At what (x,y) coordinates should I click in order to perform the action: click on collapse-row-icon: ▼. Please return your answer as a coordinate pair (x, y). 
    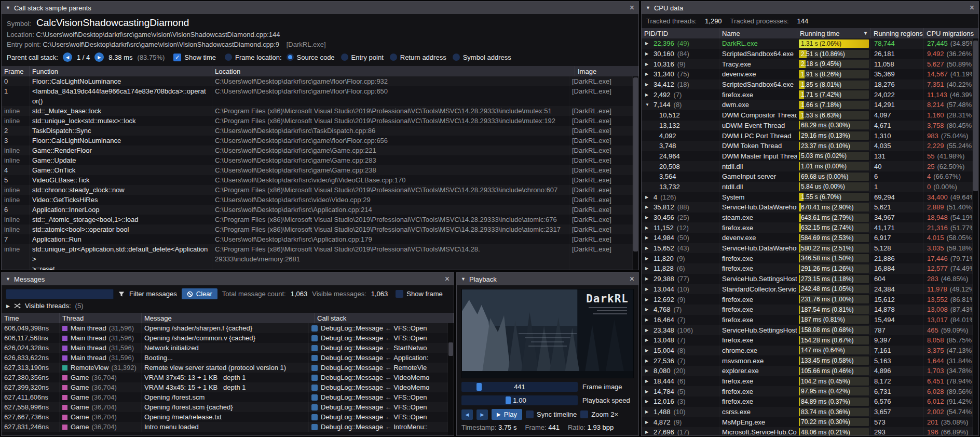
    Looking at the image, I should click on (648, 105).